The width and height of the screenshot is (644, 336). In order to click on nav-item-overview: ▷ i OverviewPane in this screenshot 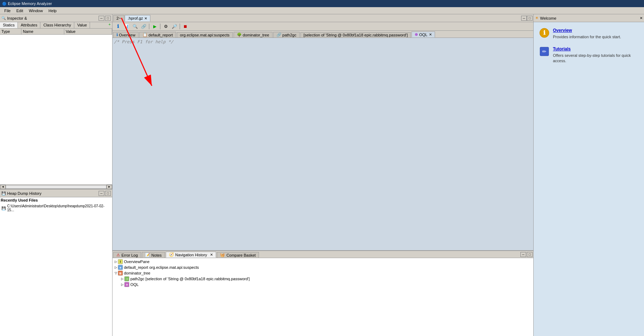, I will do `click(323, 262)`.